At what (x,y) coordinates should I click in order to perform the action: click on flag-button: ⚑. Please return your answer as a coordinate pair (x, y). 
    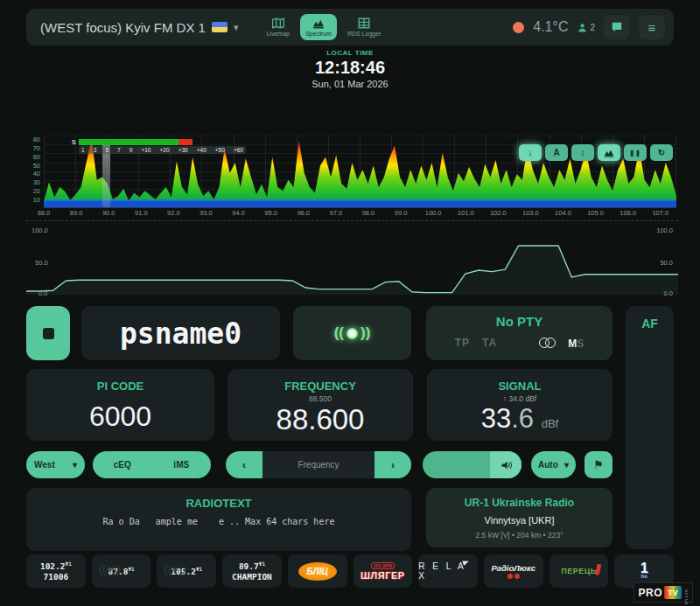
    Looking at the image, I should click on (598, 465).